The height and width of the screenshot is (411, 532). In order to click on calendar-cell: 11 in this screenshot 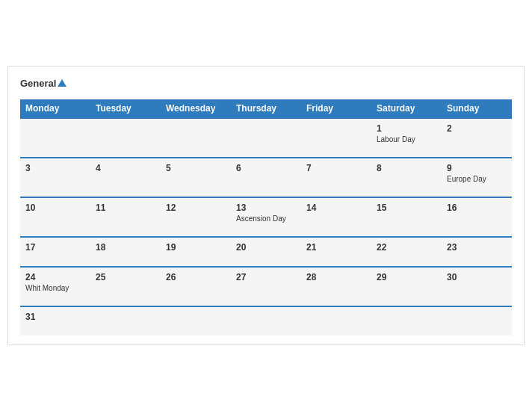, I will do `click(126, 217)`.